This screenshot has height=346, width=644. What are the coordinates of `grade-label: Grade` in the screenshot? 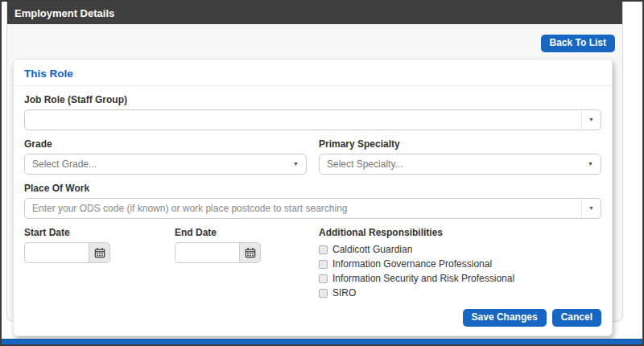 It's located at (166, 144).